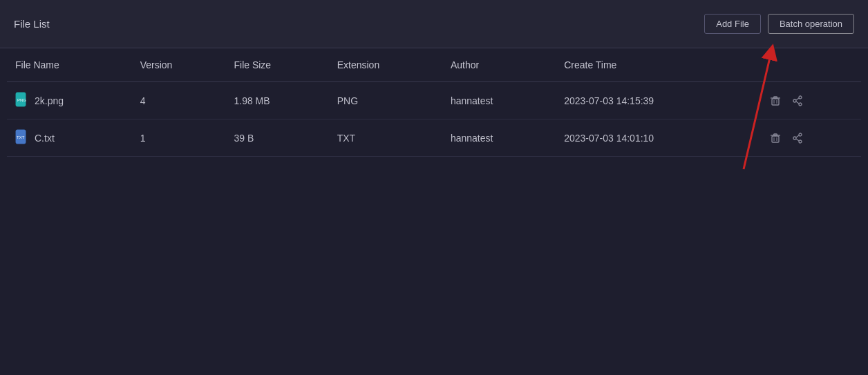 The image size is (868, 375). What do you see at coordinates (434, 24) in the screenshot?
I see `file-list-header: File List Add File Batch operation` at bounding box center [434, 24].